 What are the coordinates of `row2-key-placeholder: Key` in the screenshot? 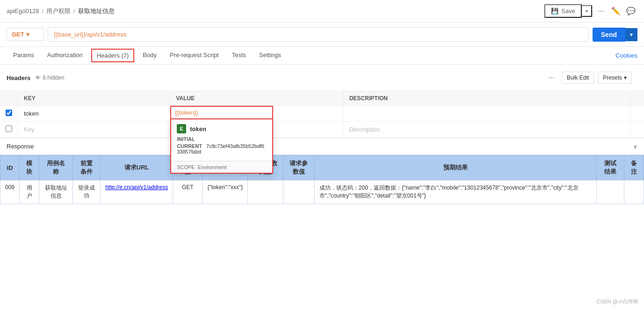 It's located at (29, 129).